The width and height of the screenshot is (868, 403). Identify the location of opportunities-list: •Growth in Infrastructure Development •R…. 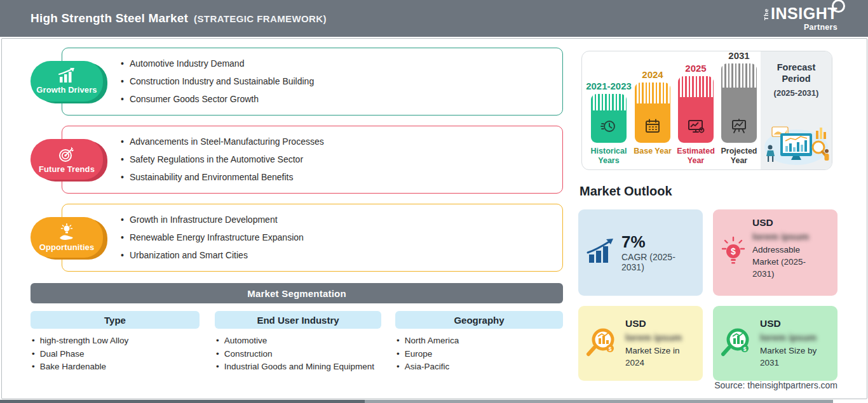
(337, 240).